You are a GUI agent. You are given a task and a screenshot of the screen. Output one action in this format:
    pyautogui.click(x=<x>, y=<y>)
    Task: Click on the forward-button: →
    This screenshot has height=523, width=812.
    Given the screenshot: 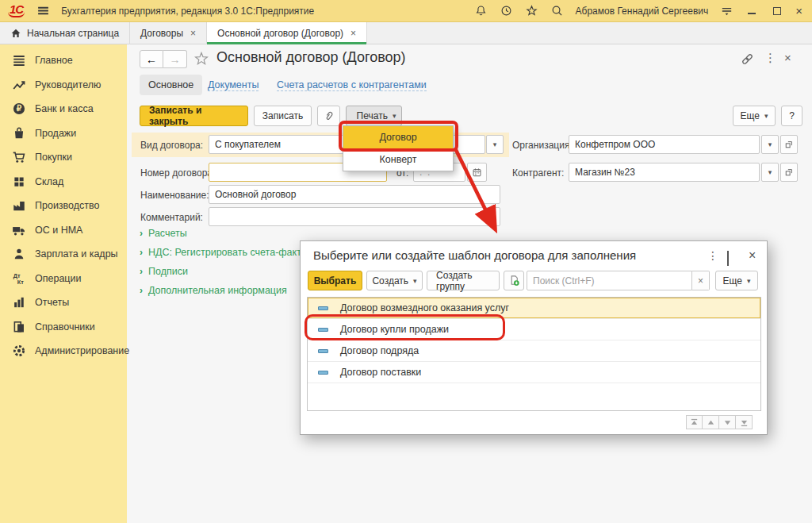 What is the action you would take?
    pyautogui.click(x=175, y=59)
    